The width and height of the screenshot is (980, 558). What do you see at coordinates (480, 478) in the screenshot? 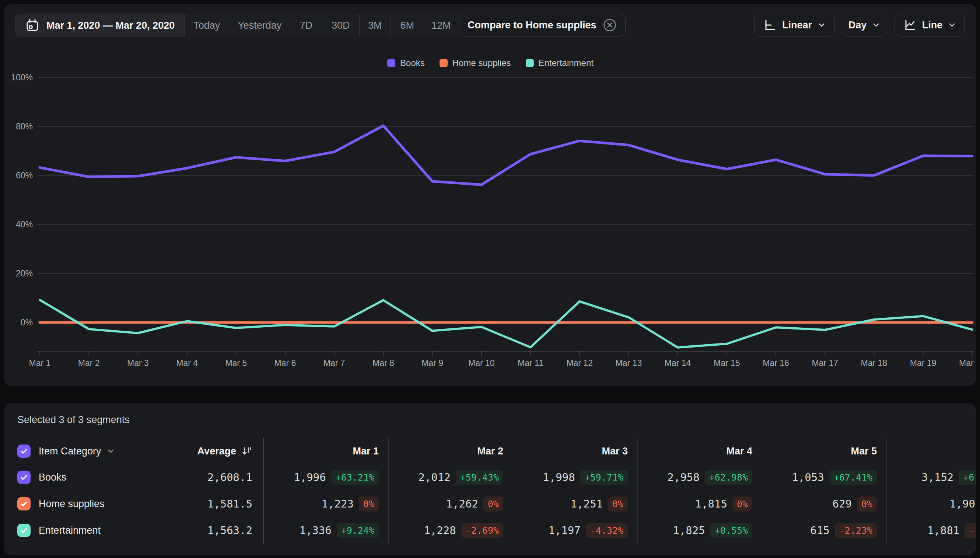
I see `delta-badge: +59.43%` at bounding box center [480, 478].